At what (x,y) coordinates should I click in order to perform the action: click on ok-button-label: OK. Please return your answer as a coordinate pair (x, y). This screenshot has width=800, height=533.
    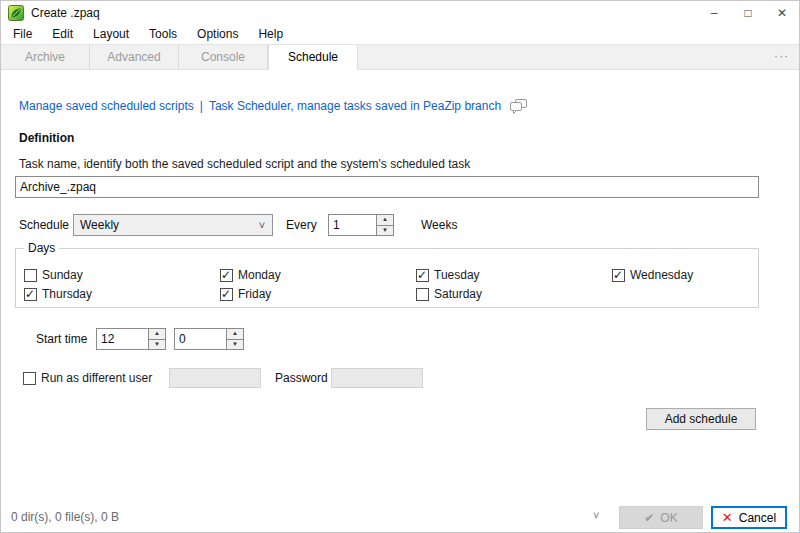
    Looking at the image, I should click on (668, 518).